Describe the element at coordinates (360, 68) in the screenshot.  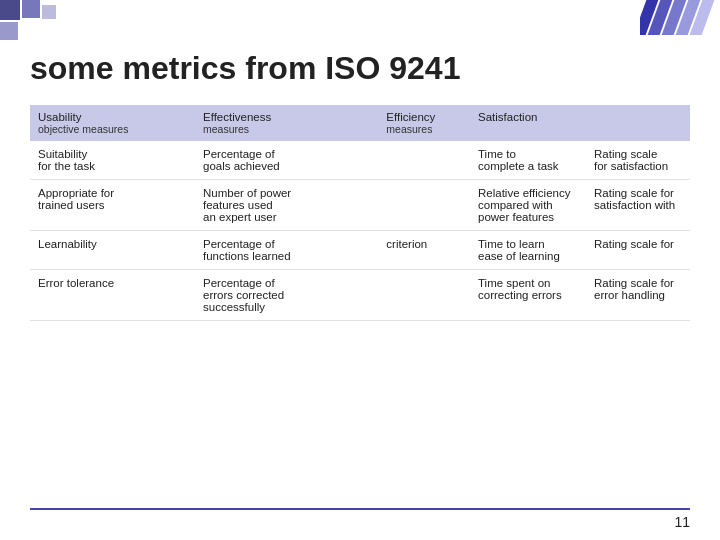
I see `page-title: some metrics from ISO 9241` at that location.